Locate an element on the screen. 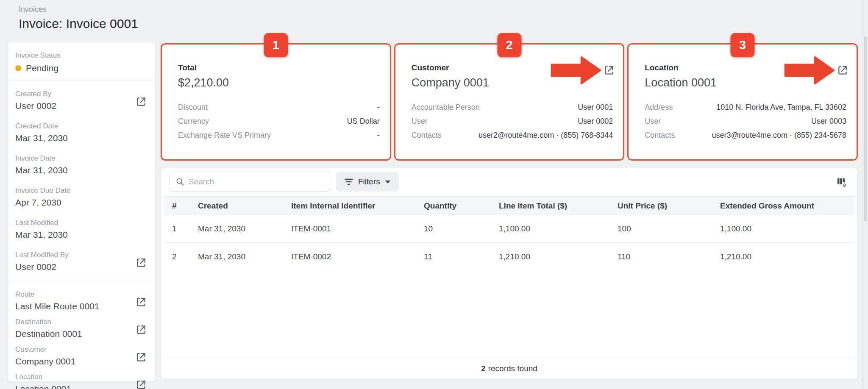  card-row-user: User User 0003 is located at coordinates (746, 121).